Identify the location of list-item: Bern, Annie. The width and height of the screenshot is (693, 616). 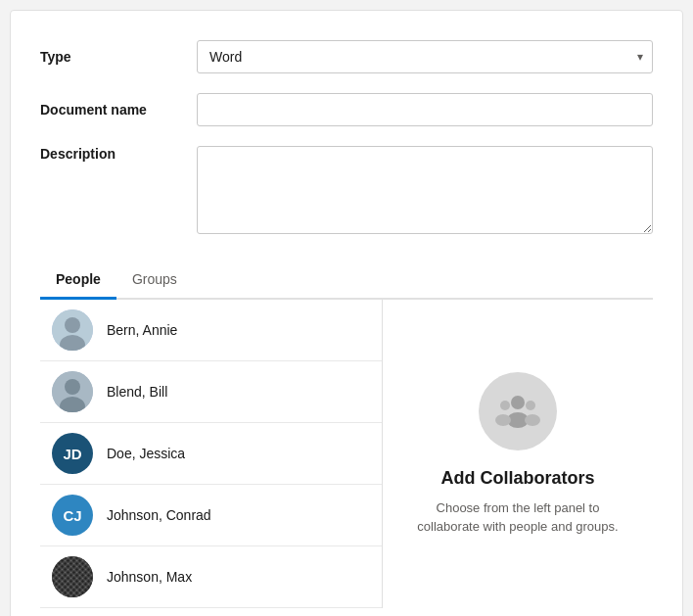
(211, 331).